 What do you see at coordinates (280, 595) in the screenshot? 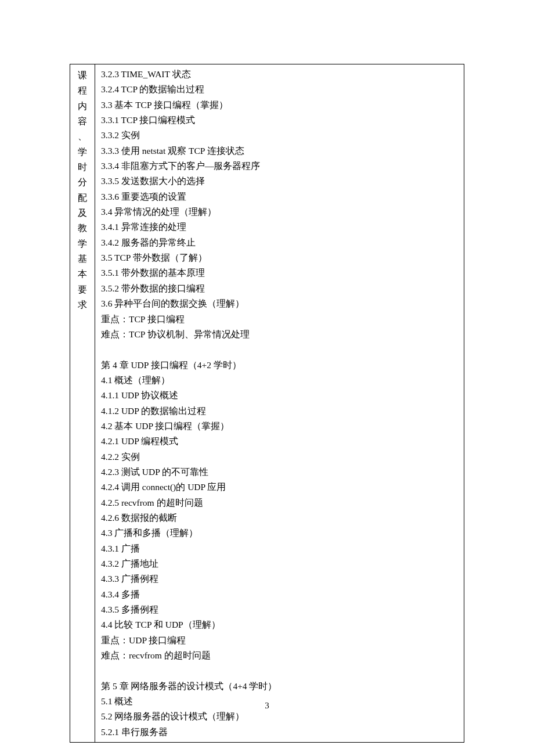
I see `content-line: 4.3.4 多播` at bounding box center [280, 595].